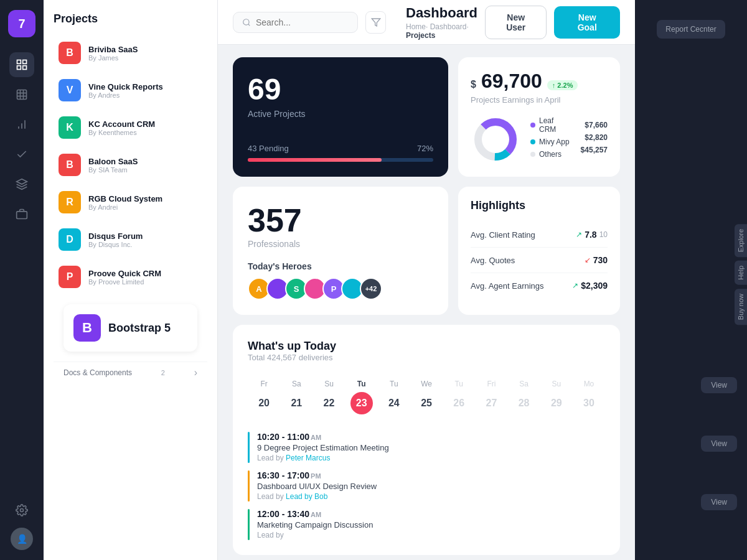  Describe the element at coordinates (376, 22) in the screenshot. I see `filter-button` at that location.